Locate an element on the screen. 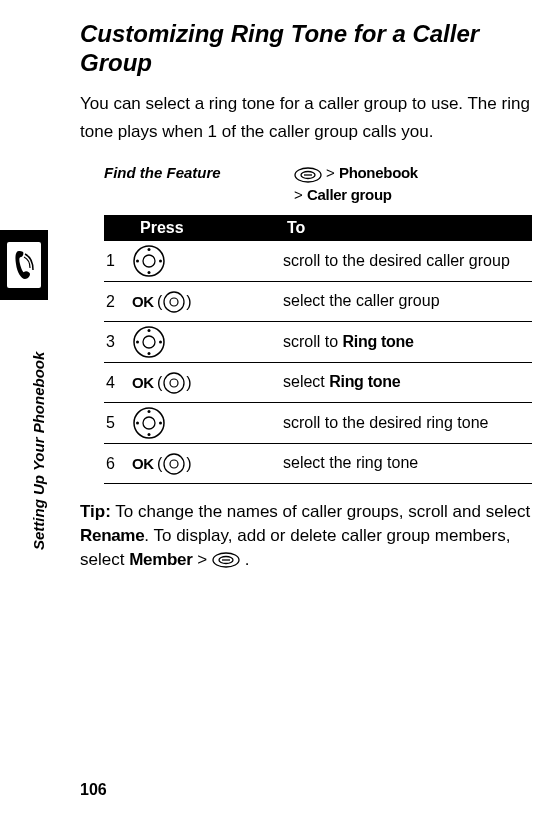 Image resolution: width=552 pixels, height=819 pixels. table-row: 4 OK( ) select Ring tone is located at coordinates (318, 383).